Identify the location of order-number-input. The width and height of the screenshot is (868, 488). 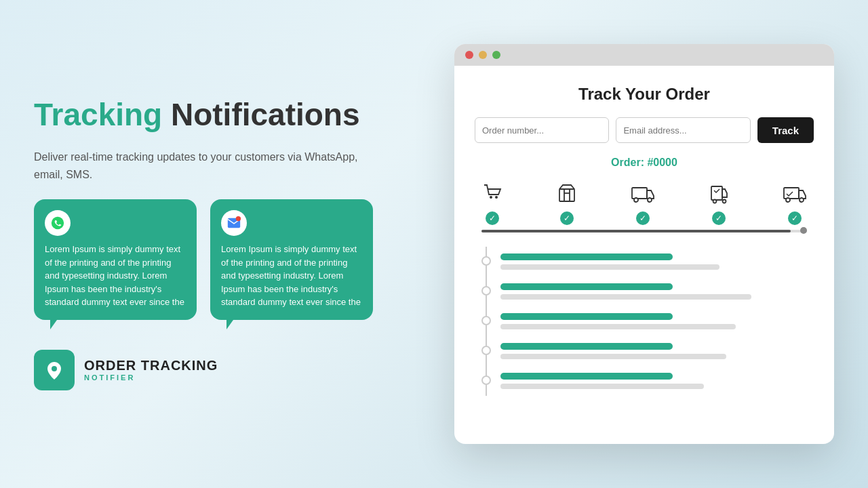
(542, 130).